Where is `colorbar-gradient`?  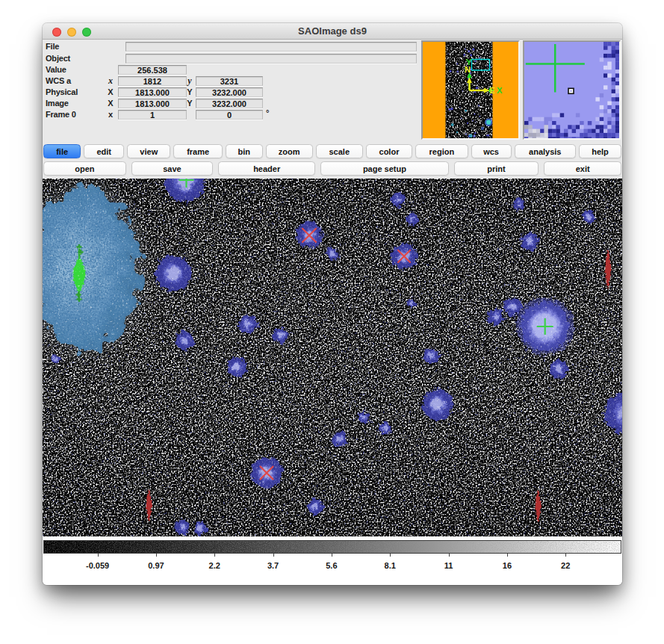
colorbar-gradient is located at coordinates (332, 547).